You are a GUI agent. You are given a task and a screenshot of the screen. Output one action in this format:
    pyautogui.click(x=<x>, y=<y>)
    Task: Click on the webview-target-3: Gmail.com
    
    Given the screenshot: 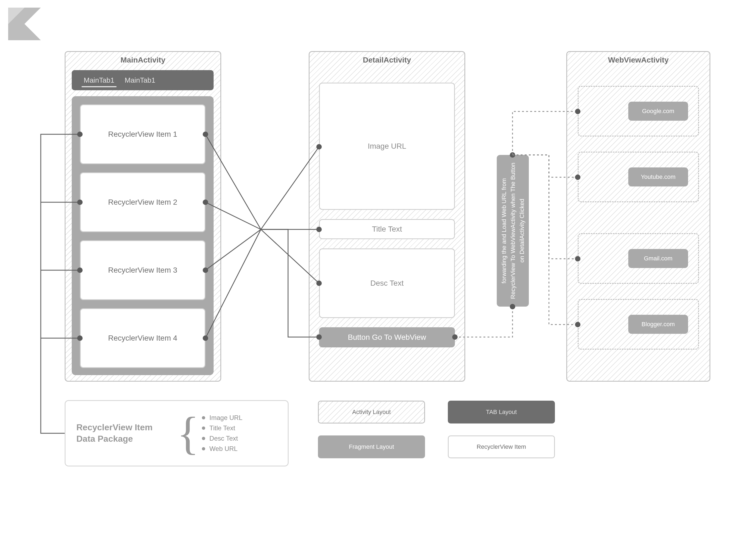 What is the action you would take?
    pyautogui.click(x=658, y=259)
    